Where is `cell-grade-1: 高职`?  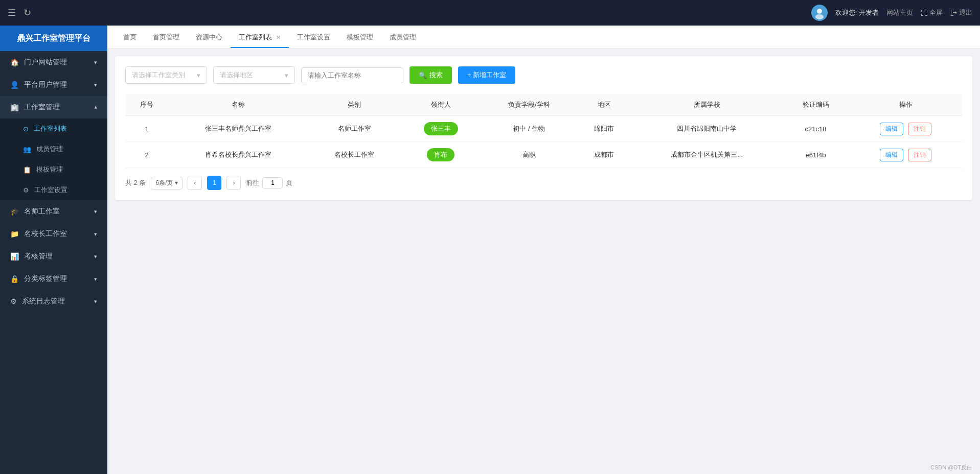 cell-grade-1: 高职 is located at coordinates (529, 155).